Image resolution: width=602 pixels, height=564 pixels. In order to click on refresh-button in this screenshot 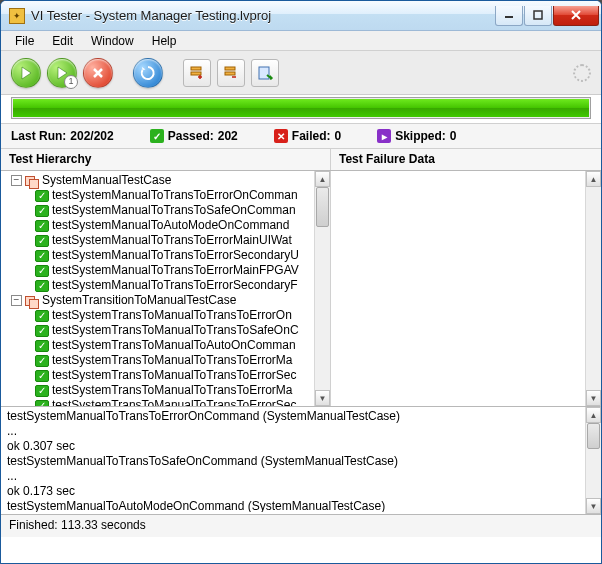, I will do `click(148, 73)`.